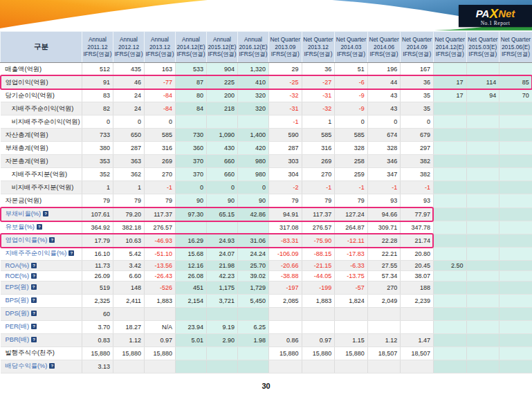  I want to click on table-cell: 16.29, so click(191, 241).